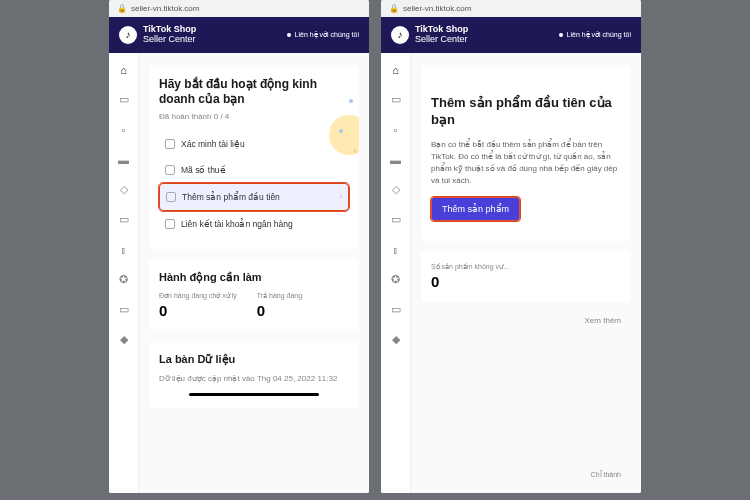  What do you see at coordinates (170, 224) in the screenshot?
I see `bank-icon` at bounding box center [170, 224].